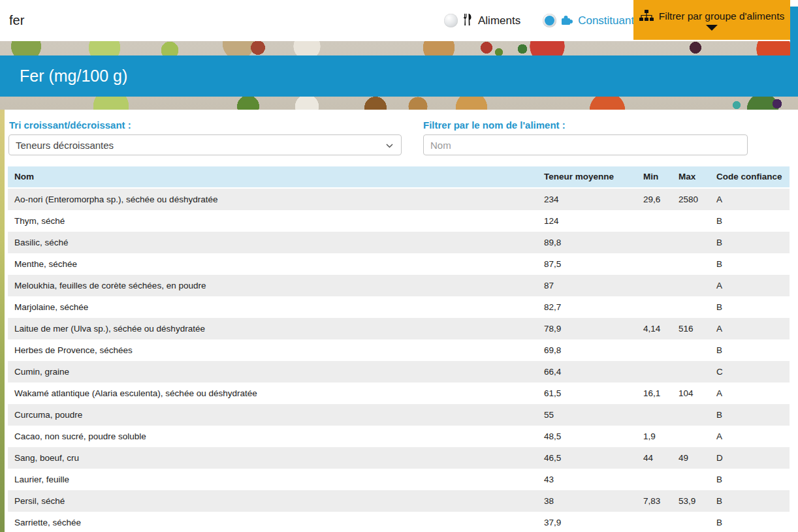 Image resolution: width=798 pixels, height=532 pixels. I want to click on table-row: Menthe, séchée87,5B, so click(398, 264).